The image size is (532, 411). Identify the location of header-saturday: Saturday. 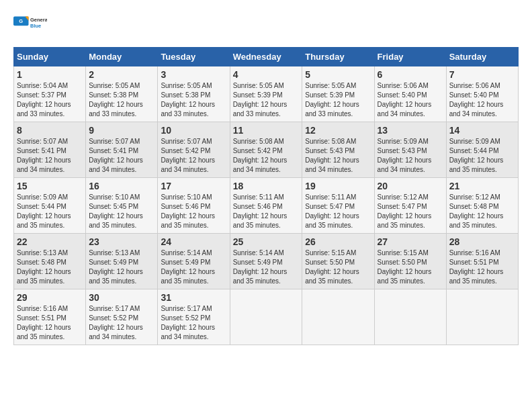
(482, 57).